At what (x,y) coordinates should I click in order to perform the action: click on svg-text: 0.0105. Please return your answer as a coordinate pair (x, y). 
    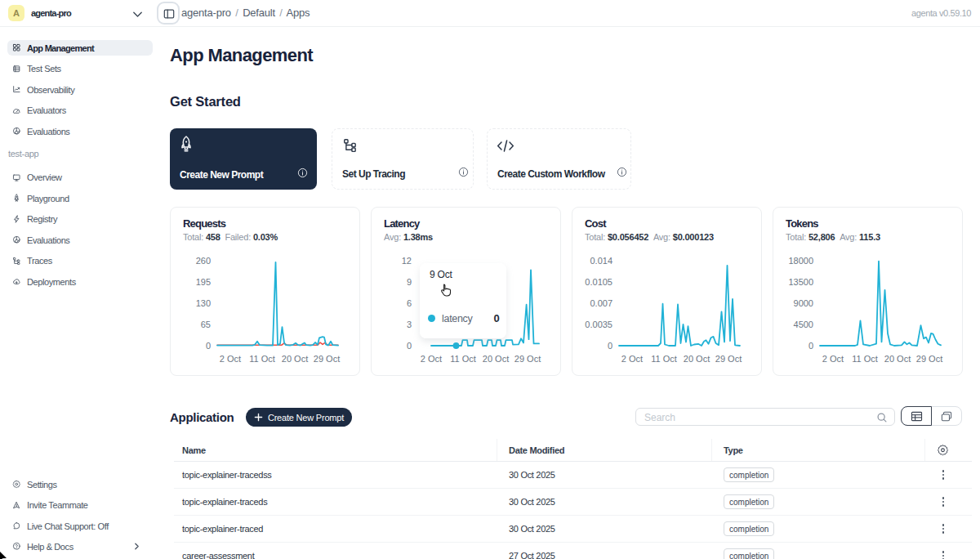
    Looking at the image, I should click on (599, 282).